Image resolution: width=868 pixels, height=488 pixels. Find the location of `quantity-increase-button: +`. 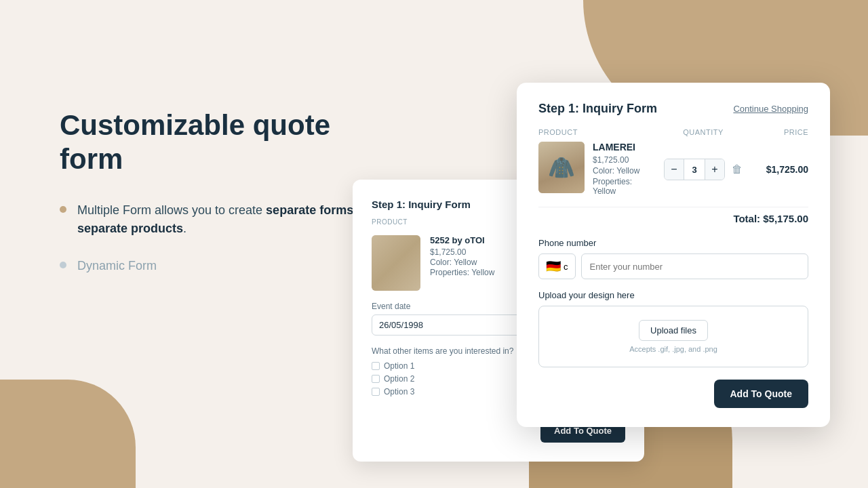

quantity-increase-button: + is located at coordinates (715, 169).